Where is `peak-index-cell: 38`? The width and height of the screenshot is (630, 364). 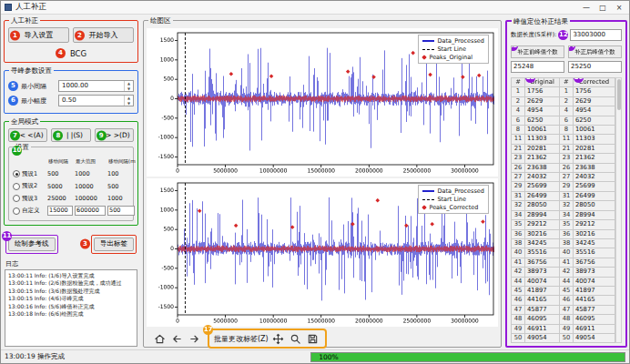 peak-index-cell: 38 is located at coordinates (566, 243).